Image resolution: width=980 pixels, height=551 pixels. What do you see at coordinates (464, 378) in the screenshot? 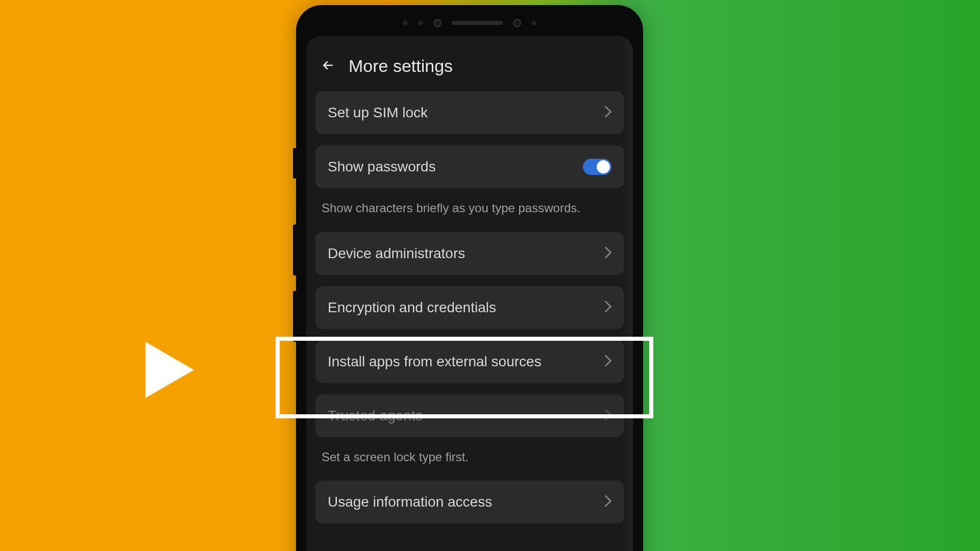
I see `highlight-box` at bounding box center [464, 378].